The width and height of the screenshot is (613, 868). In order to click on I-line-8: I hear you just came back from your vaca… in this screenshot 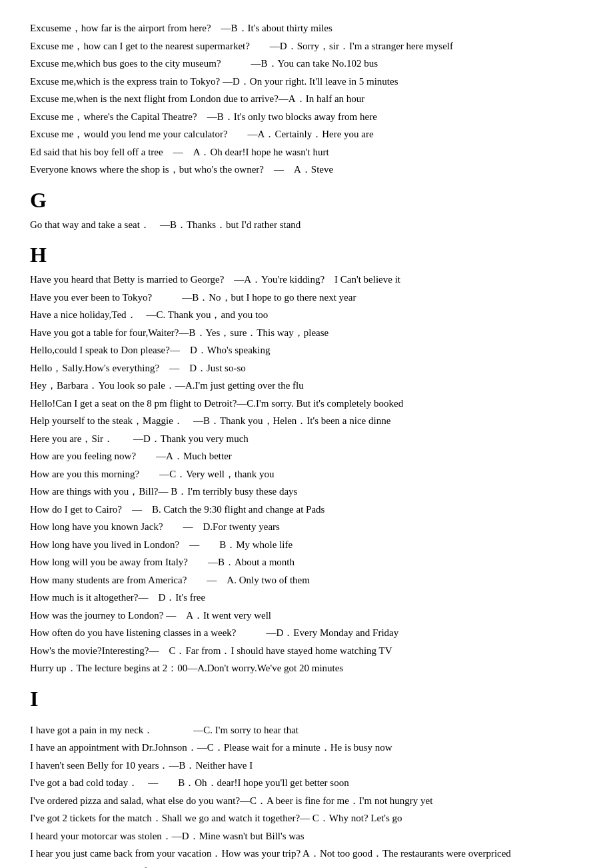, I will do `click(306, 854)`.